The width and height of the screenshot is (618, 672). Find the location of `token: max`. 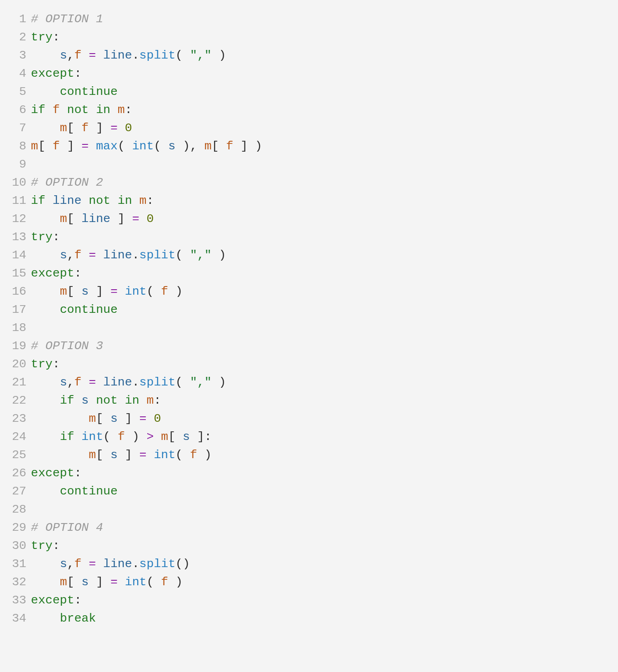

token: max is located at coordinates (107, 146).